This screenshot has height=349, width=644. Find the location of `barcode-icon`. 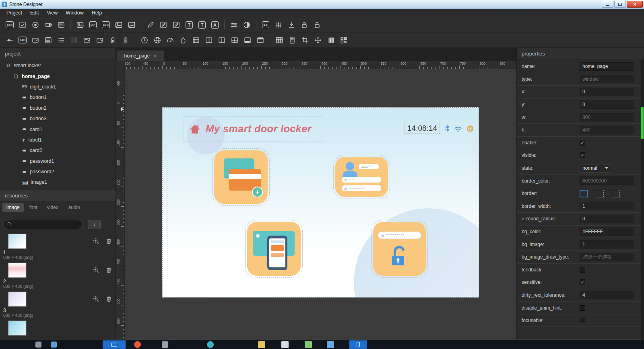

barcode-icon is located at coordinates (331, 40).